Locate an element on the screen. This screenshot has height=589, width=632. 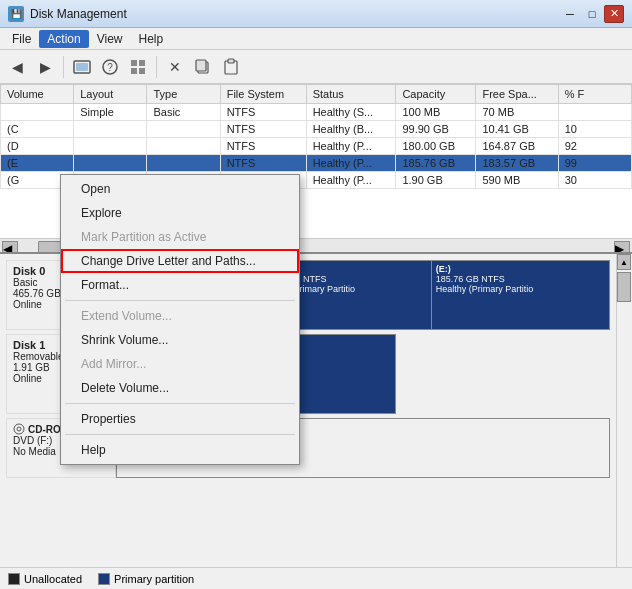
col-status: Status is located at coordinates (351, 94).